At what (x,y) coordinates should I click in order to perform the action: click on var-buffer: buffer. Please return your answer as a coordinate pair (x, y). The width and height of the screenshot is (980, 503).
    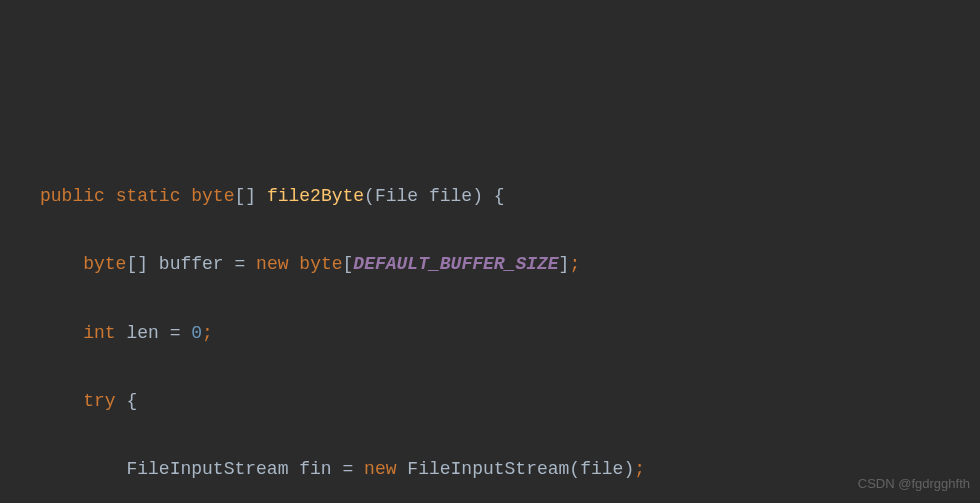
    Looking at the image, I should click on (192, 264).